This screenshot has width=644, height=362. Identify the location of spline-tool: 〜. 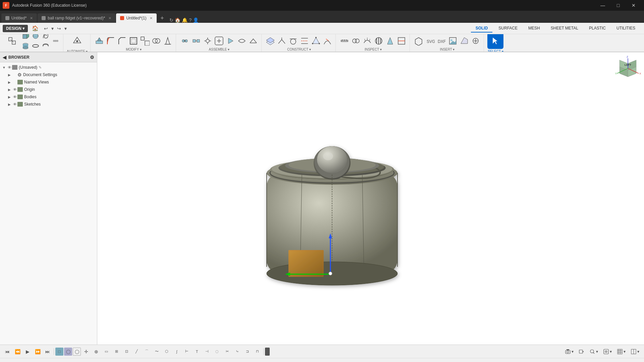
(157, 352).